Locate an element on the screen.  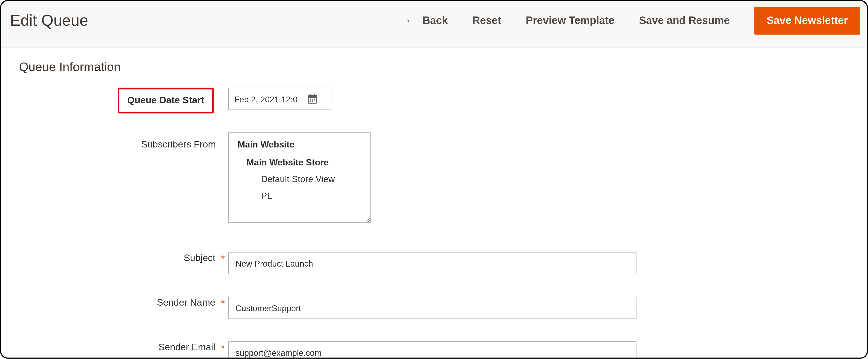
preview-template-button: Preview Template is located at coordinates (570, 21).